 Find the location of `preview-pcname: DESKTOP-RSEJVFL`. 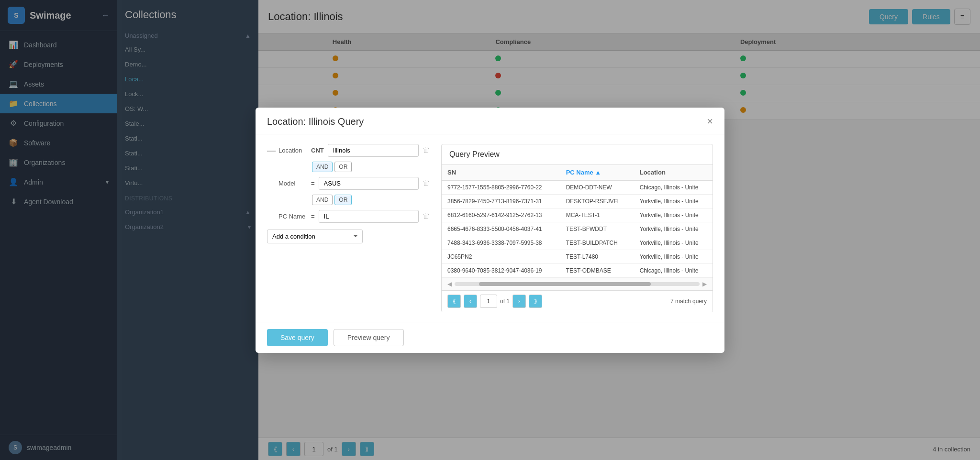

preview-pcname: DESKTOP-RSEJVFL is located at coordinates (597, 201).